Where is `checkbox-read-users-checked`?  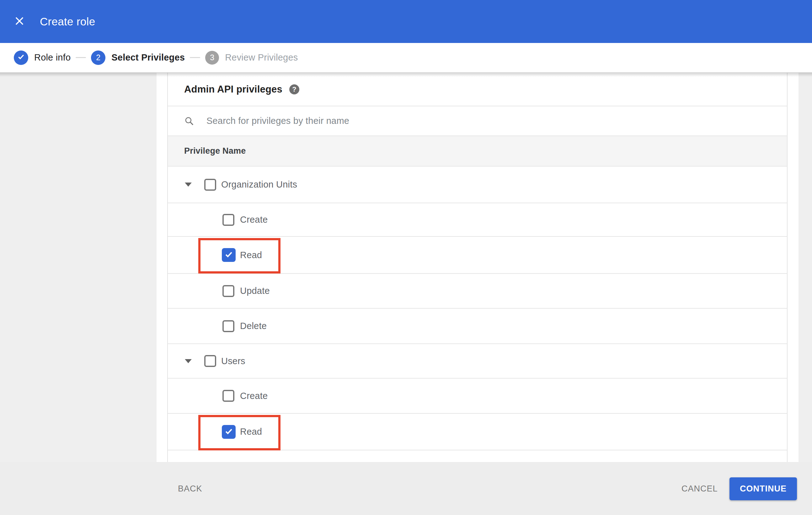
checkbox-read-users-checked is located at coordinates (229, 432).